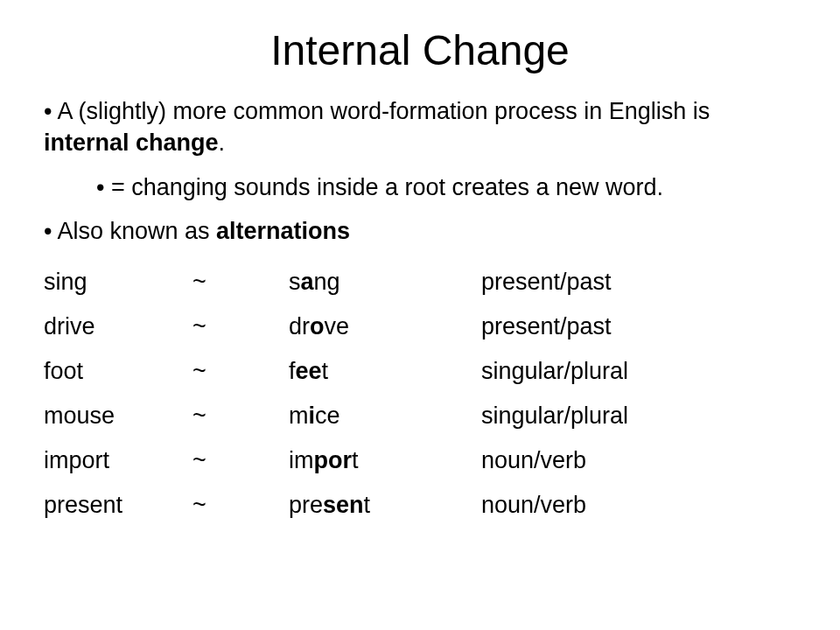 Image resolution: width=840 pixels, height=630 pixels. I want to click on alternate-form: feet, so click(385, 371).